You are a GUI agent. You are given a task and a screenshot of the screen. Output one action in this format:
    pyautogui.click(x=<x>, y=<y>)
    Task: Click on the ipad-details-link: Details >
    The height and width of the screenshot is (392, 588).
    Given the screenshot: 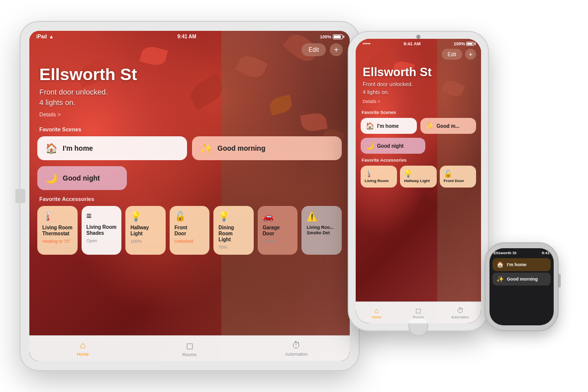 What is the action you would take?
    pyautogui.click(x=50, y=114)
    